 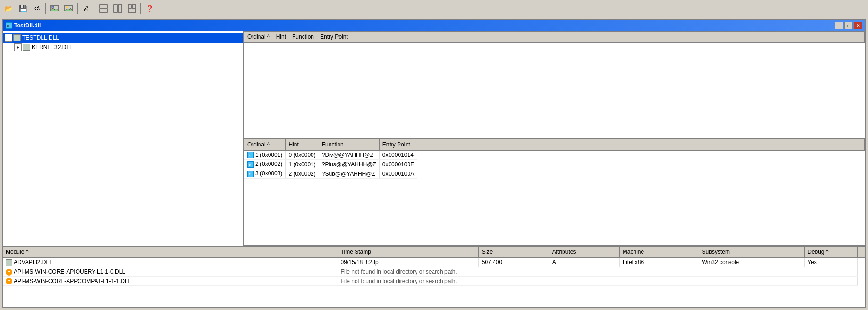 I want to click on lower-col-hint: Hint, so click(x=302, y=145).